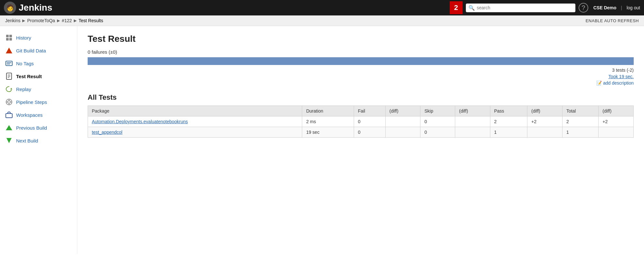 Image resolution: width=644 pixels, height=257 pixels. What do you see at coordinates (195, 122) in the screenshot?
I see `cell-package: Automation.Deployments.evaluatenotebookr…` at bounding box center [195, 122].